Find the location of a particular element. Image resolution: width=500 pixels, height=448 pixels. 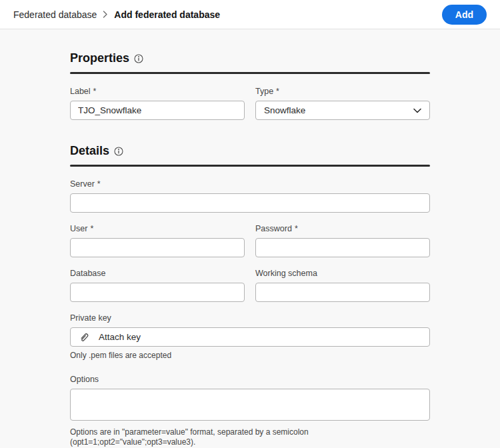

chevron-down-icon is located at coordinates (417, 111).